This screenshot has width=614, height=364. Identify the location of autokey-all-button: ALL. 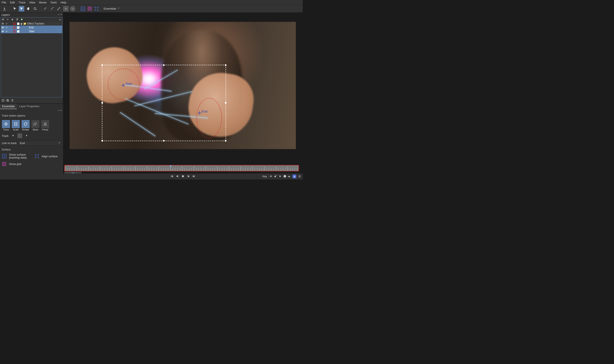
(289, 177).